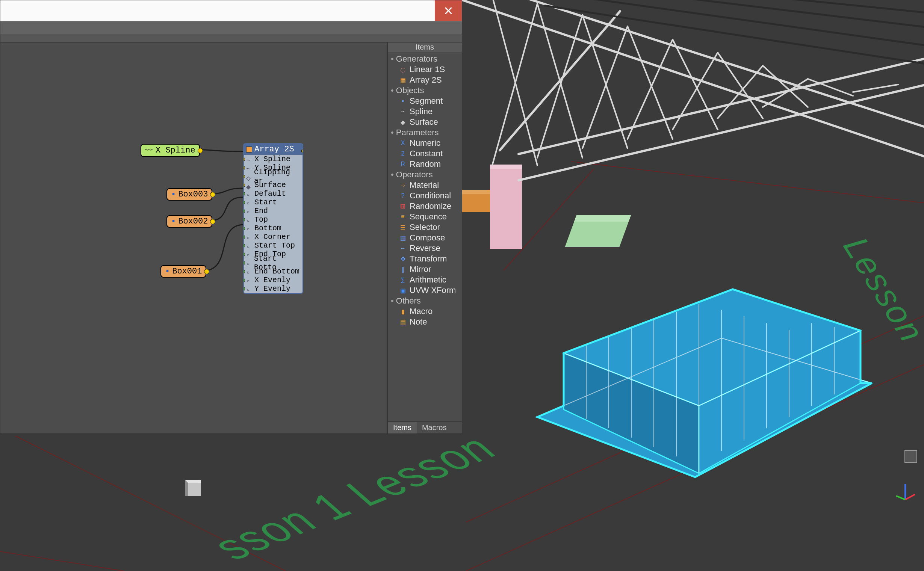 Image resolution: width=924 pixels, height=571 pixels. What do you see at coordinates (430, 196) in the screenshot?
I see `palette-item-label: Conditional` at bounding box center [430, 196].